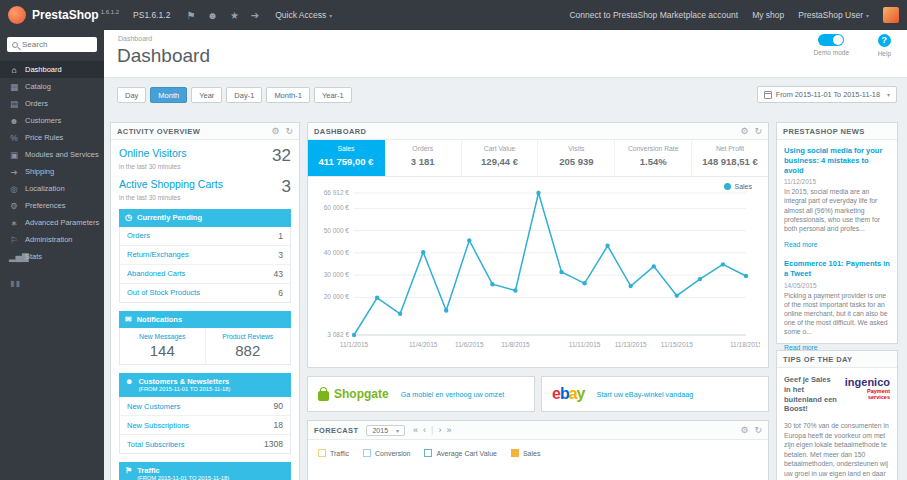 The width and height of the screenshot is (907, 480). Describe the element at coordinates (52, 276) in the screenshot. I see `sidebar-collapse-icon: ▮▮` at that location.